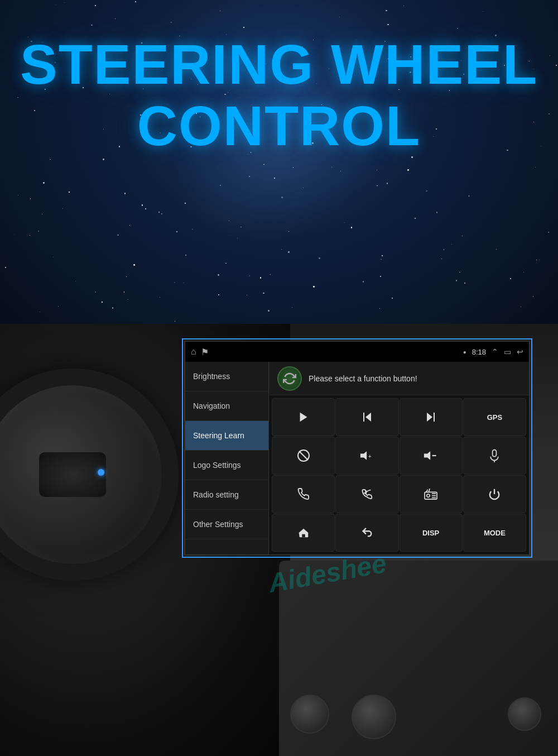  Describe the element at coordinates (200, 352) in the screenshot. I see `status-icons-left: ⌂ ⚑` at that location.